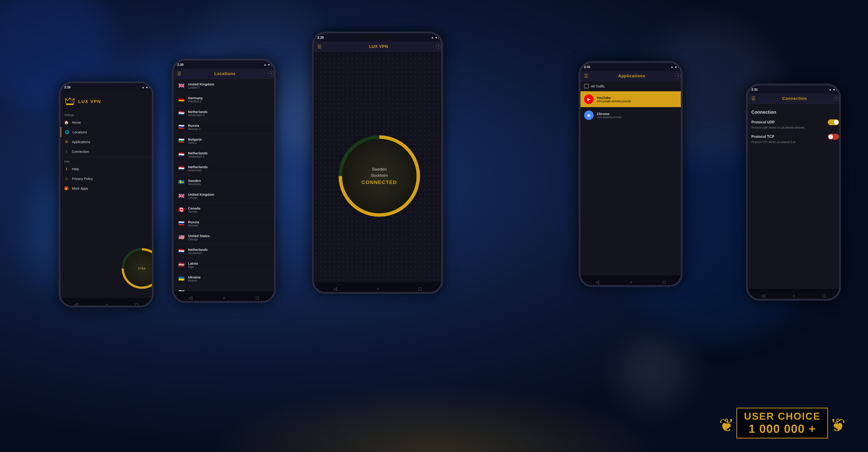 The width and height of the screenshot is (868, 452). I want to click on settings-section-label: Settings, so click(107, 115).